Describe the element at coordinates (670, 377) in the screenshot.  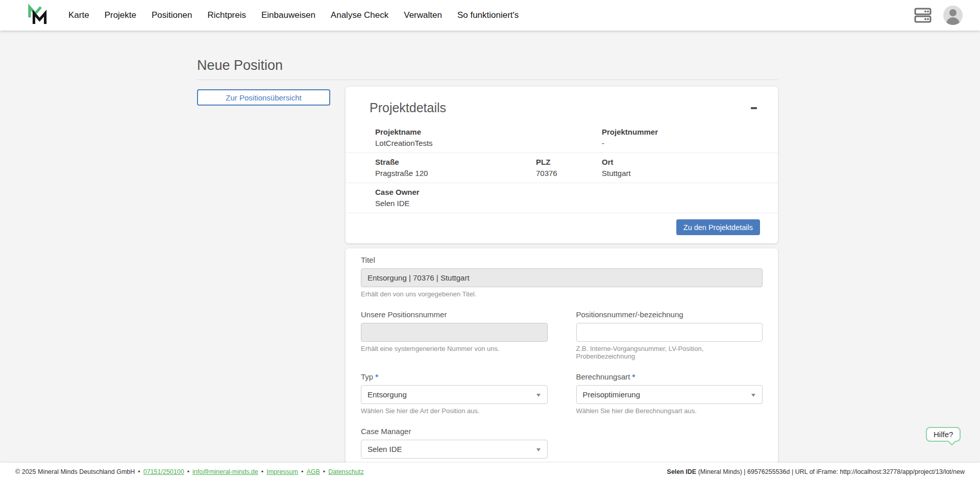
I see `berechnungsart-label: Berechnungsart*` at that location.